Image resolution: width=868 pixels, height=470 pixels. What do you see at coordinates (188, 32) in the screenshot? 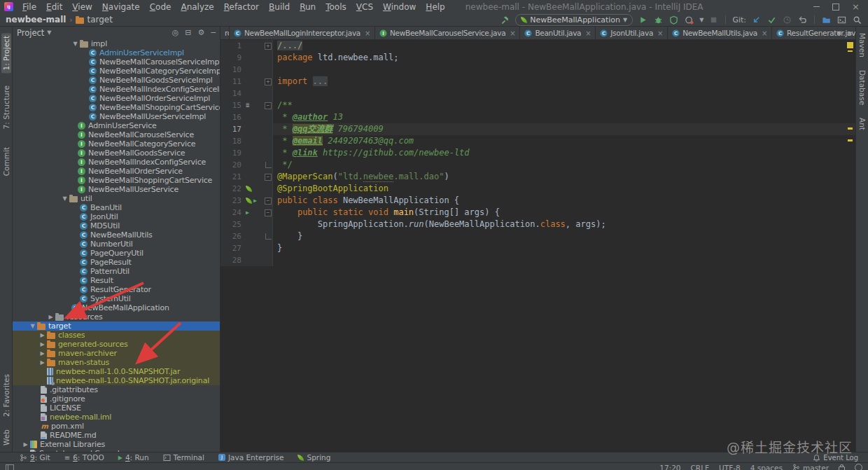
I see `collapse-all-icon: ⊟` at bounding box center [188, 32].